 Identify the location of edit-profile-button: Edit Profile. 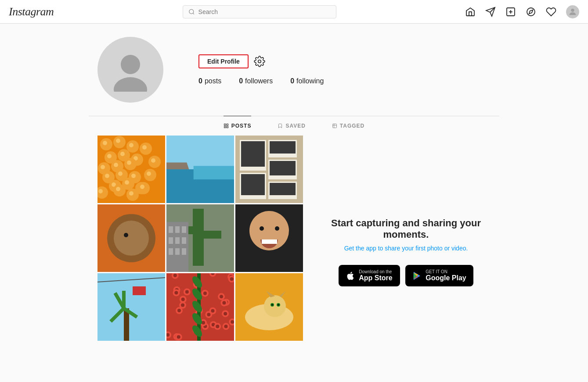
(224, 61).